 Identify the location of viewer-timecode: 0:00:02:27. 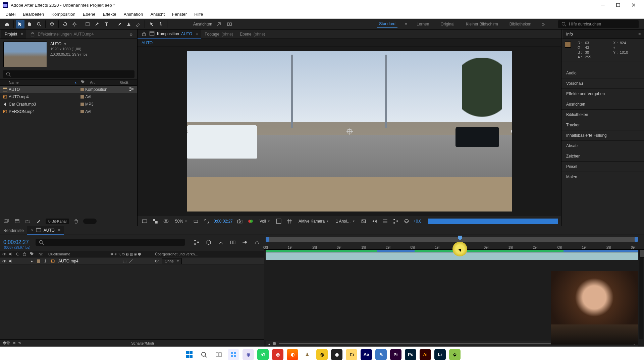
(223, 221).